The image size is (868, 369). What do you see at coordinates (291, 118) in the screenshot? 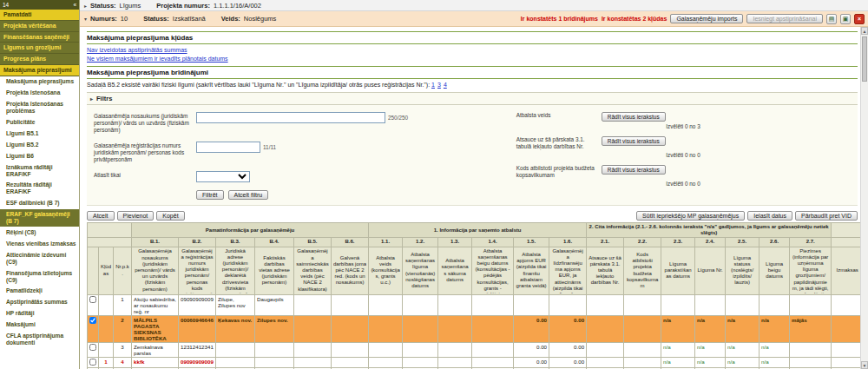
I see `recipient-name-input` at bounding box center [291, 118].